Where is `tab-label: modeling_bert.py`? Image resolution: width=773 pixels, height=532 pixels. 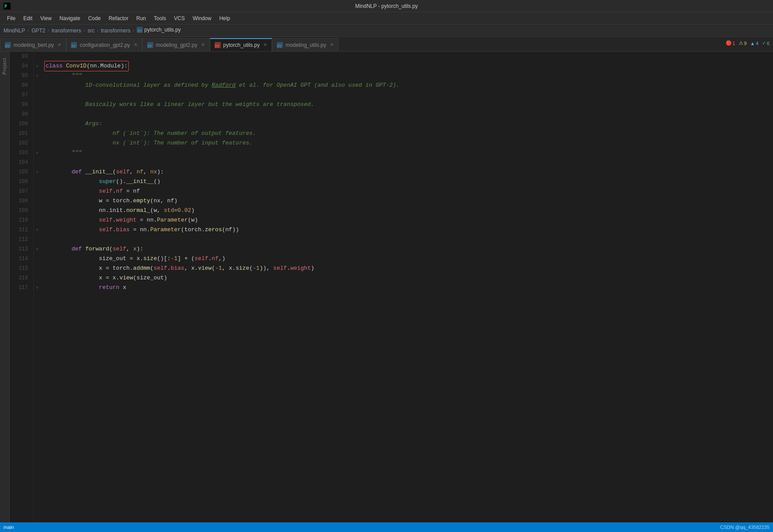
tab-label: modeling_bert.py is located at coordinates (34, 45).